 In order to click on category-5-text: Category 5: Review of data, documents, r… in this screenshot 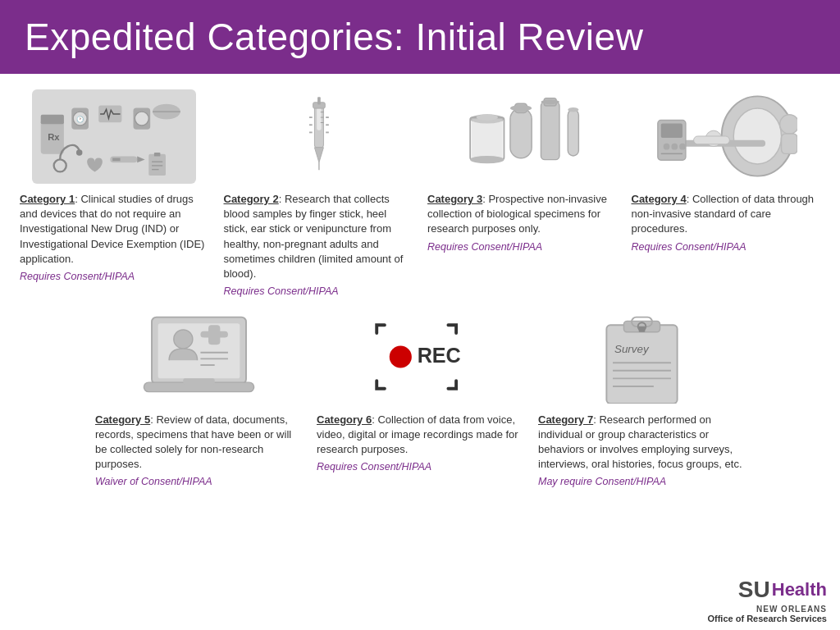, I will do `click(199, 451)`.